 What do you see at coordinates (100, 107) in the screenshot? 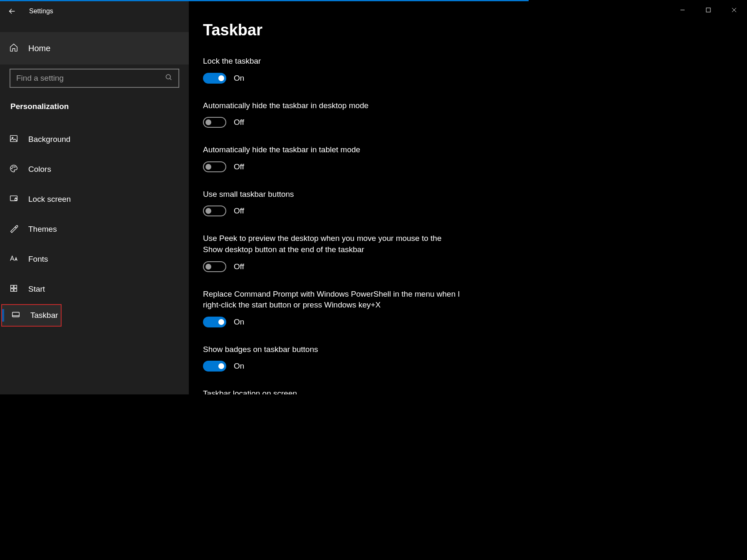
I see `section-label: Personalization` at bounding box center [100, 107].